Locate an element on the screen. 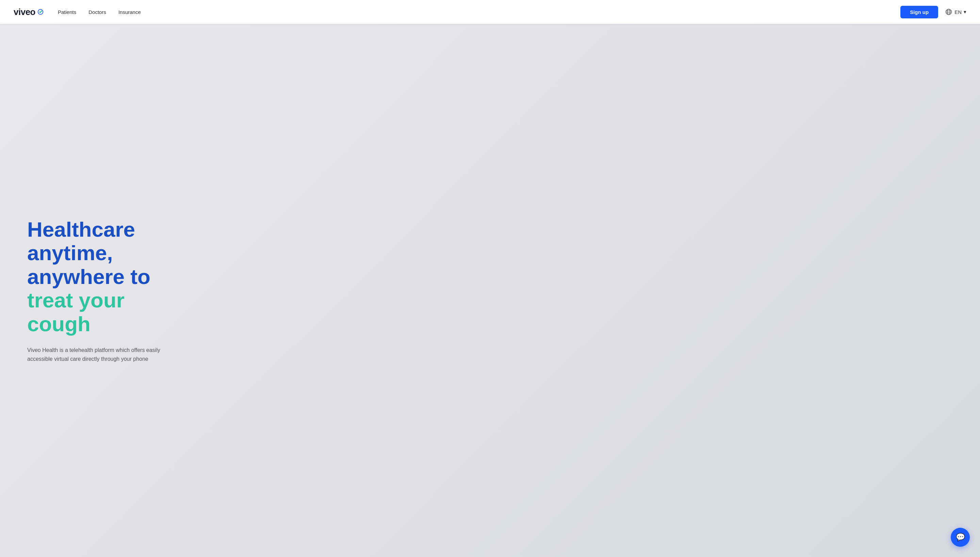  nav-insurance: Insurance is located at coordinates (129, 12).